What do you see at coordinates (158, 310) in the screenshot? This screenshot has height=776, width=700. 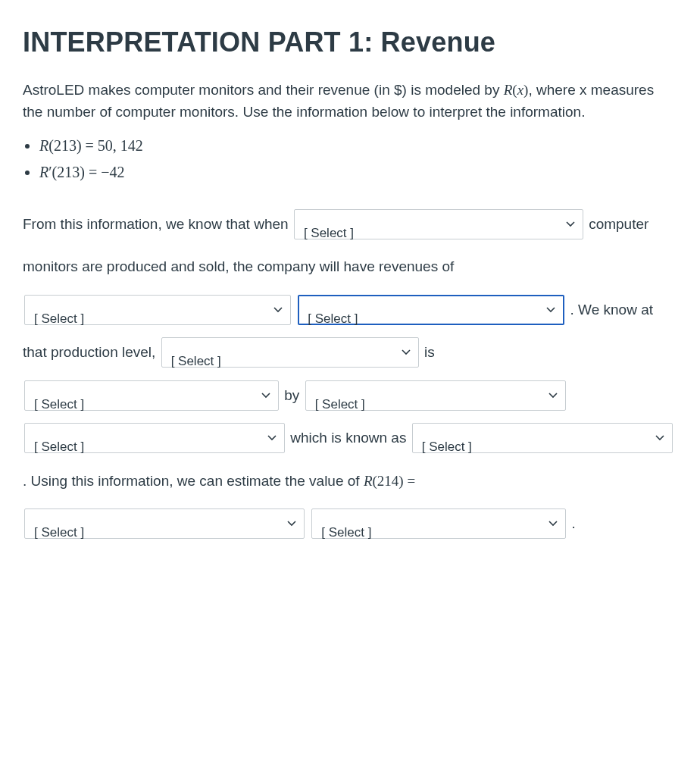 I see `select-revenue-amount: [ Select ]` at bounding box center [158, 310].